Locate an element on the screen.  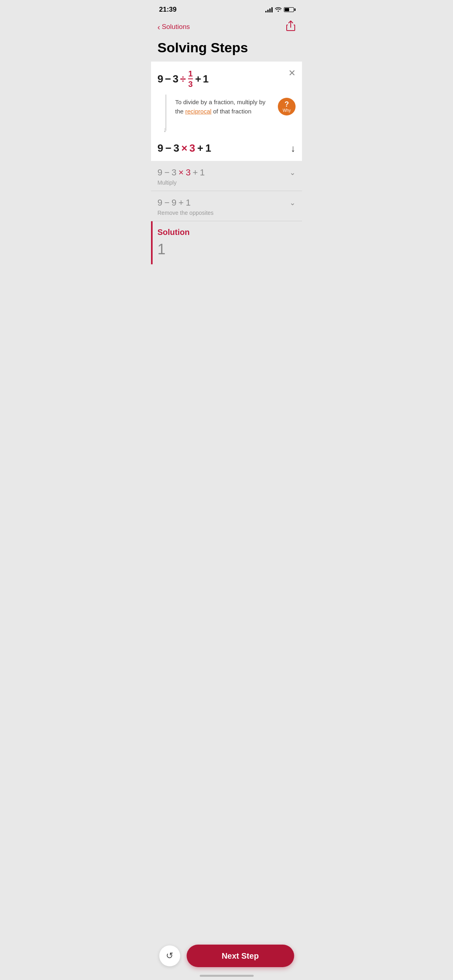
back-chevron-icon: ‹ is located at coordinates (159, 27).